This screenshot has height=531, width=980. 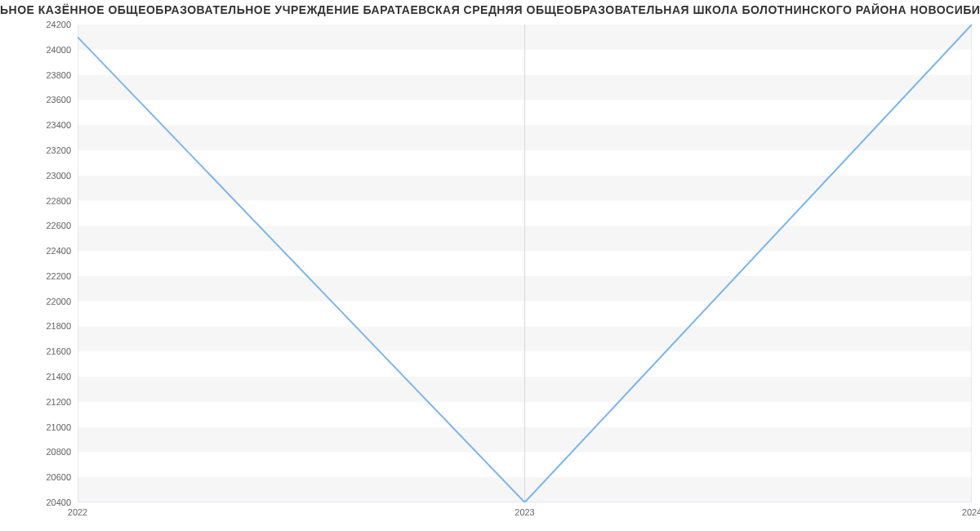 I want to click on y-tick-label: 21000, so click(x=36, y=427).